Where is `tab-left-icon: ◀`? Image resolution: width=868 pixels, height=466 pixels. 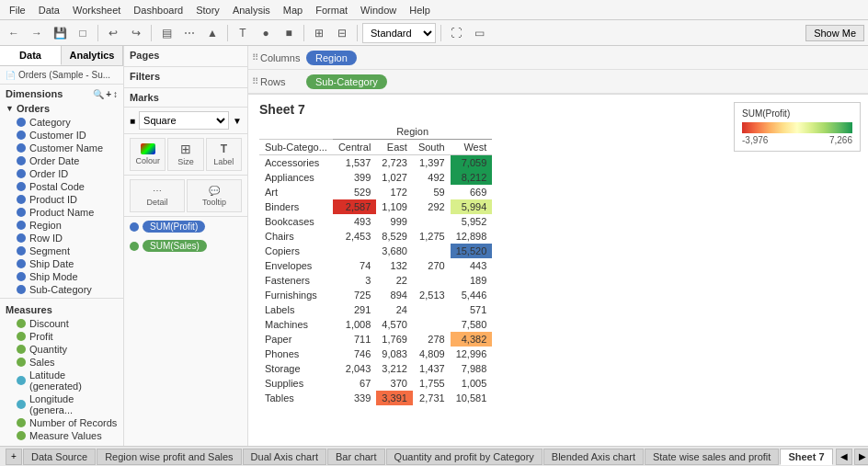
tab-left-icon: ◀ is located at coordinates (844, 457).